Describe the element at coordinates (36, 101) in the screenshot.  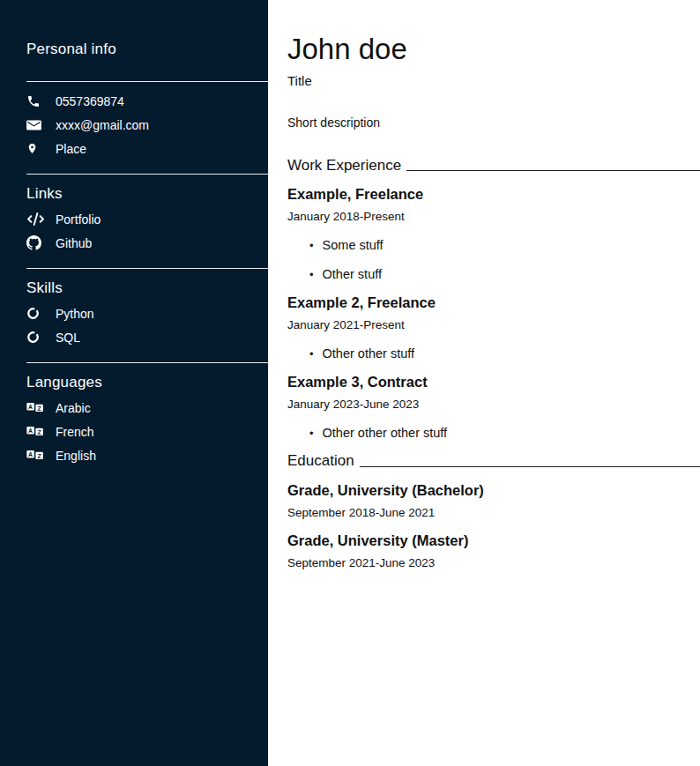
I see `phone-icon` at that location.